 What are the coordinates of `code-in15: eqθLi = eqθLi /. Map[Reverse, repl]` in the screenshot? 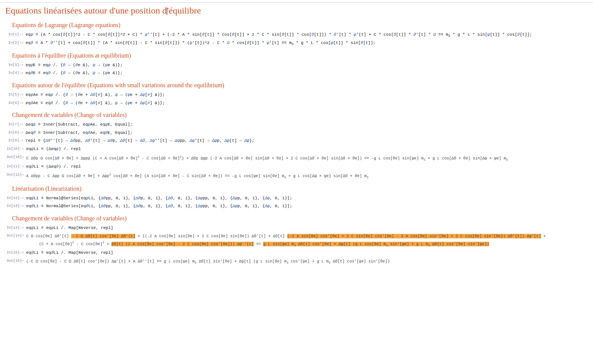 It's located at (70, 253).